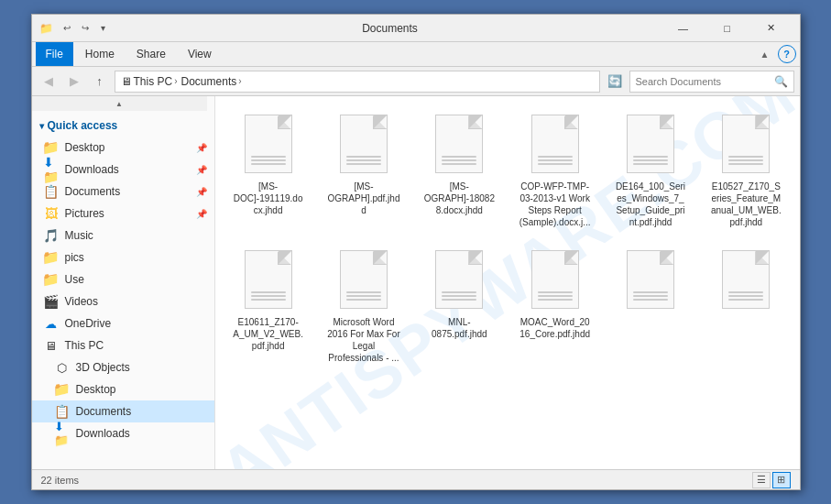  What do you see at coordinates (62, 367) in the screenshot?
I see `3d-icon: ⬡` at bounding box center [62, 367].